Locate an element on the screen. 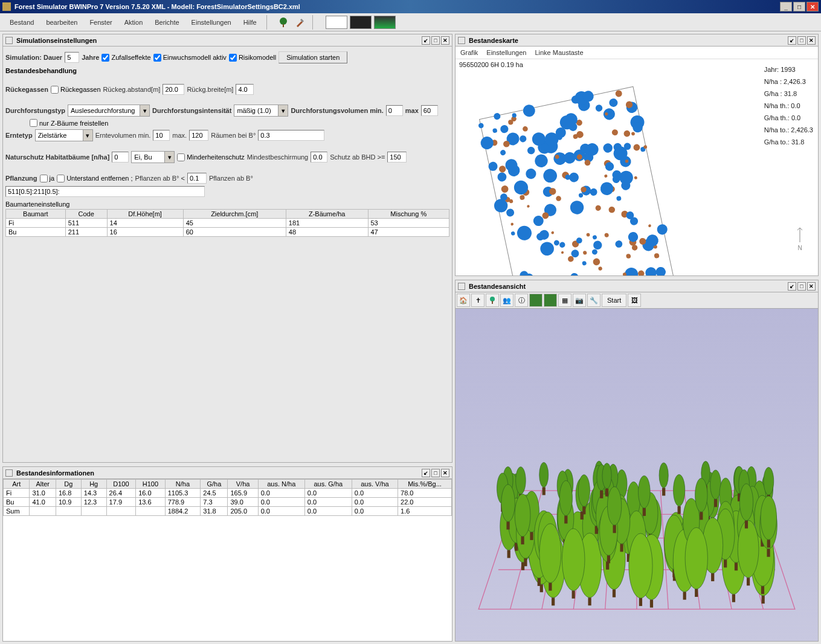 This screenshot has width=821, height=644. menu-aktion: Aktion is located at coordinates (134, 22).